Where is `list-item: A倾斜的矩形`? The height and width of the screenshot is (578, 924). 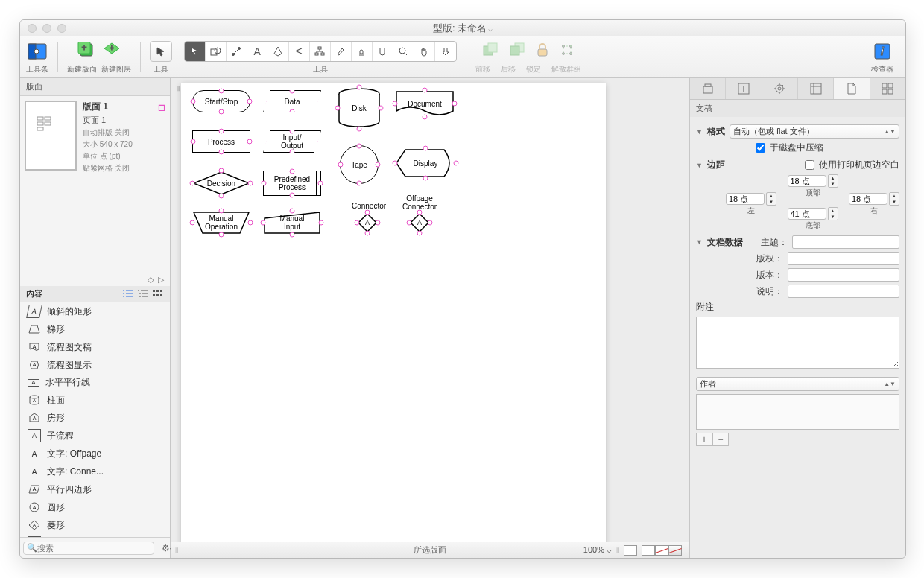 list-item: A倾斜的矩形 is located at coordinates (95, 311).